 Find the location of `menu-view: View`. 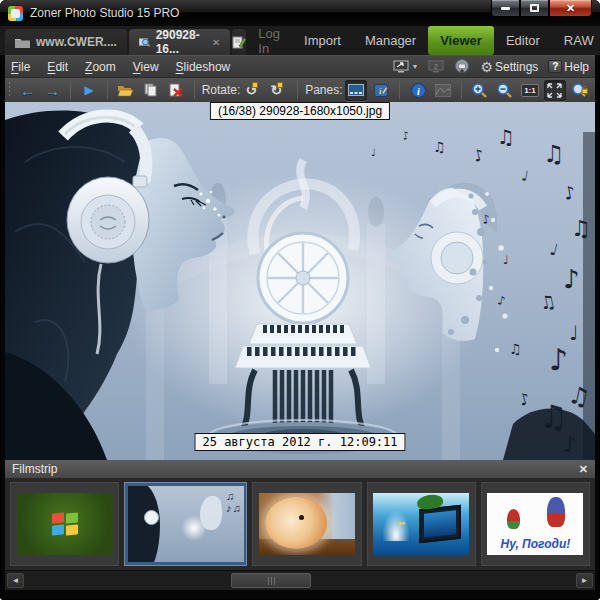

menu-view: View is located at coordinates (146, 67).